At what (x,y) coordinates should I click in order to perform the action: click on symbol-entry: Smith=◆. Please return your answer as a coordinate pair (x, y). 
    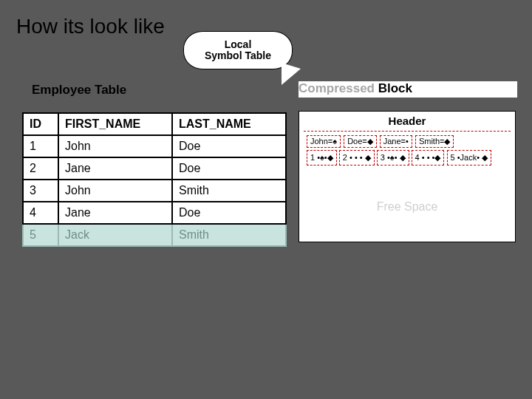
    Looking at the image, I should click on (434, 142).